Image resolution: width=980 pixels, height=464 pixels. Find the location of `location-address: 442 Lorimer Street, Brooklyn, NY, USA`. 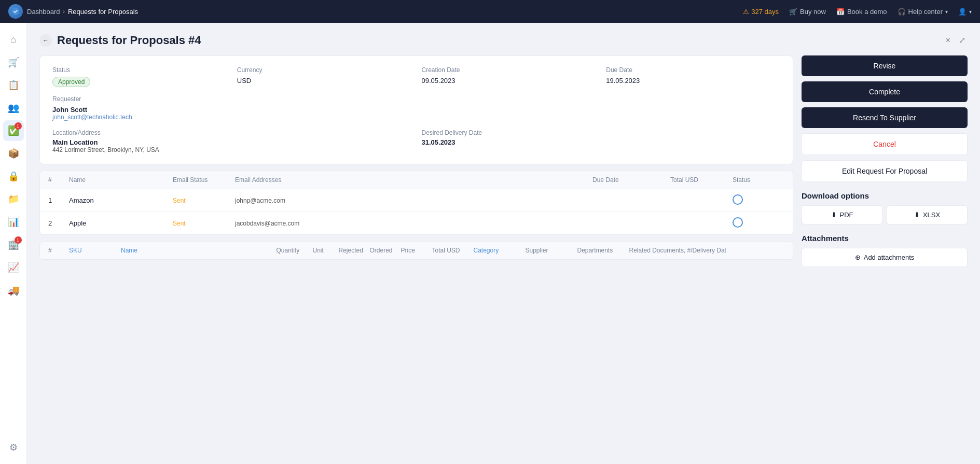

location-address: 442 Lorimer Street, Brooklyn, NY, USA is located at coordinates (232, 150).